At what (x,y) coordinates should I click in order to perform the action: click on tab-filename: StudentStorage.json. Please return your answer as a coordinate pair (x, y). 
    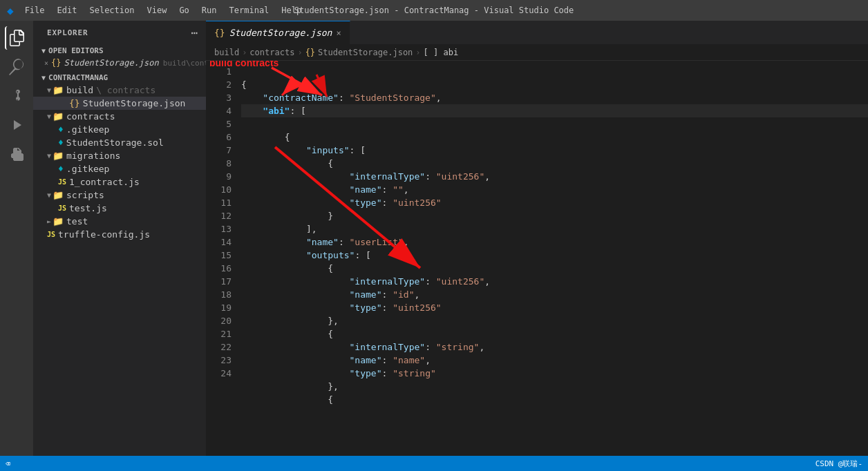
    Looking at the image, I should click on (281, 33).